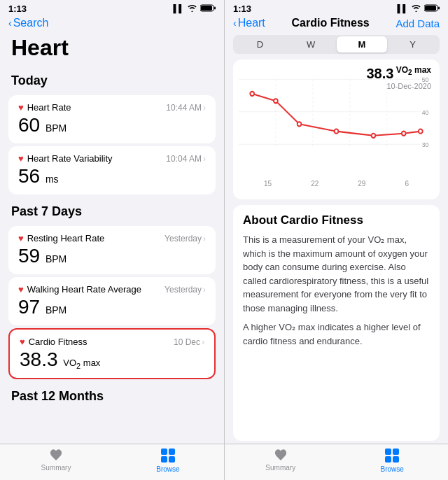 This screenshot has width=448, height=480. Describe the element at coordinates (363, 45) in the screenshot. I see `segment-m: M` at that location.